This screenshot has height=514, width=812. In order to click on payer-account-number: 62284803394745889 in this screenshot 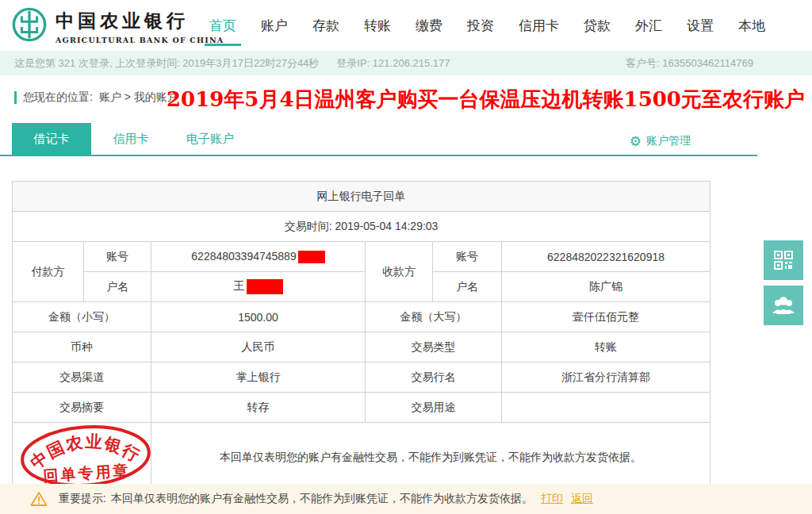, I will do `click(243, 256)`.